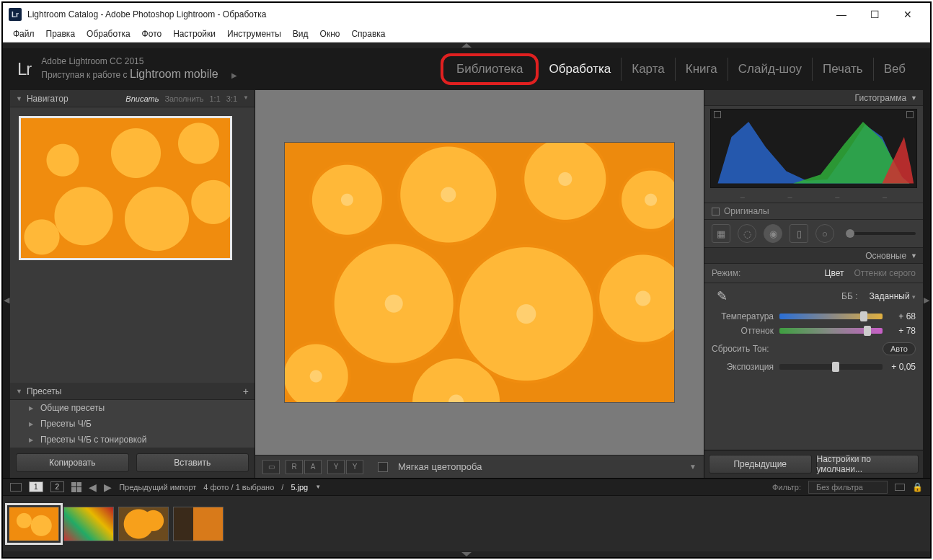 This screenshot has height=560, width=933. Describe the element at coordinates (368, 34) in the screenshot. I see `menu-help: Справка` at that location.